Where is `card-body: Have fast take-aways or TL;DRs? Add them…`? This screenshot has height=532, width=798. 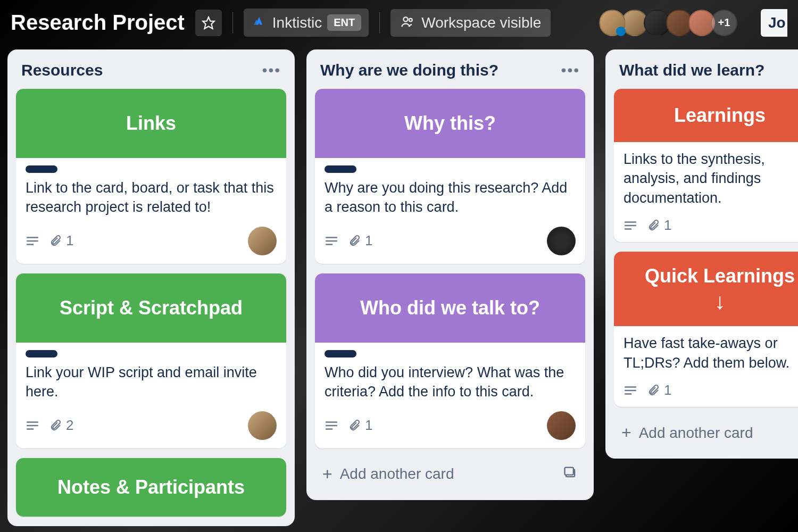
card-body: Have fast take-aways or TL;DRs? Add them… is located at coordinates (706, 367).